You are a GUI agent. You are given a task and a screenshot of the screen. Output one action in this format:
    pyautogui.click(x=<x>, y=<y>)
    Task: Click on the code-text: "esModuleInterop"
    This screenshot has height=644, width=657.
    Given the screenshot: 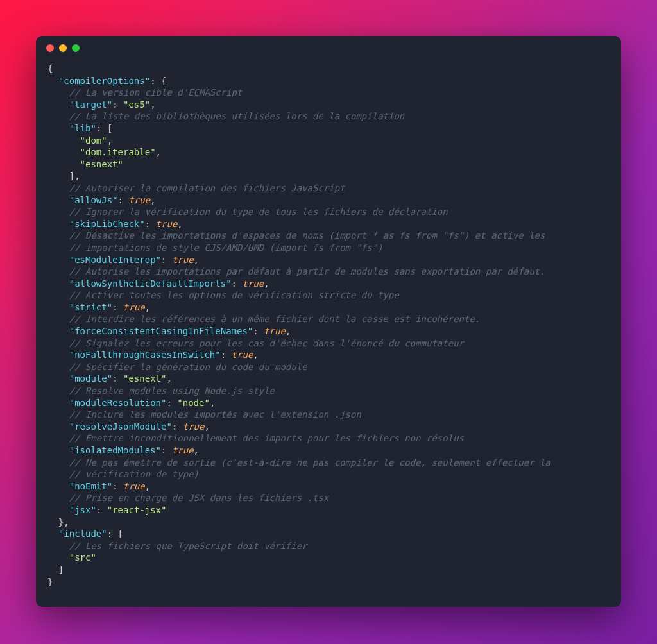 What is the action you would take?
    pyautogui.click(x=115, y=260)
    